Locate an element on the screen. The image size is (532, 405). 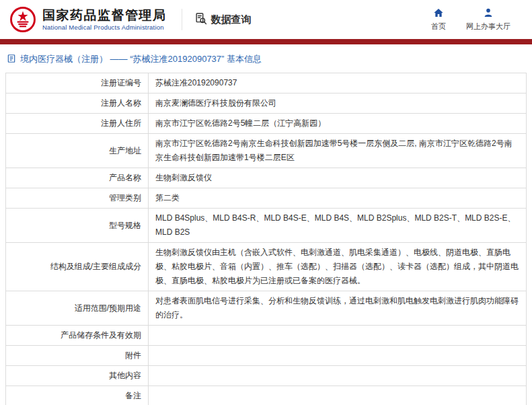
home-icon is located at coordinates (439, 13).